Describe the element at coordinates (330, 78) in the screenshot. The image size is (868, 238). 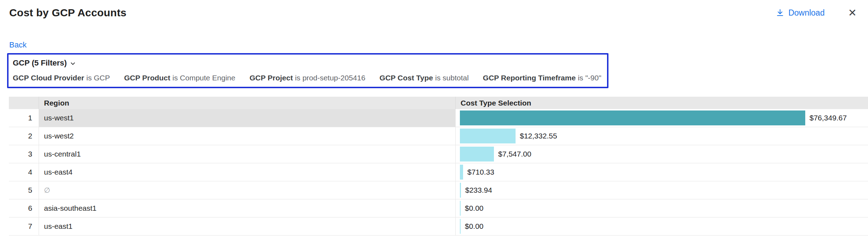
I see `filter-condition: is prod-setup-205416` at that location.